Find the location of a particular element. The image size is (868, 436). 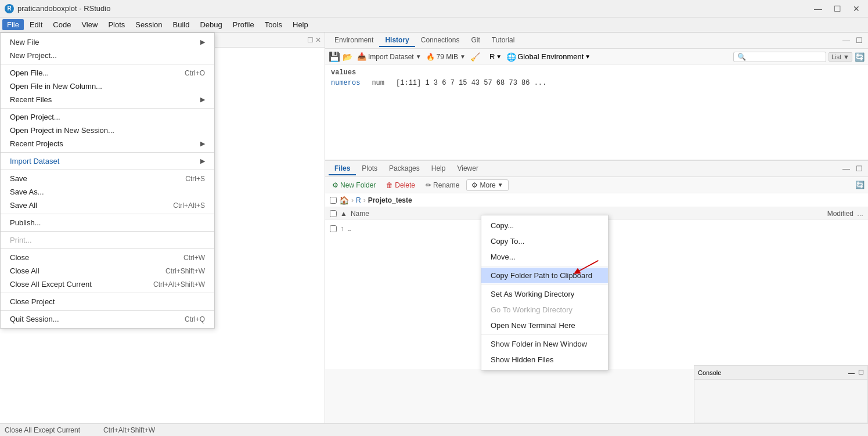

path-home-icon: 🏠 is located at coordinates (344, 200).